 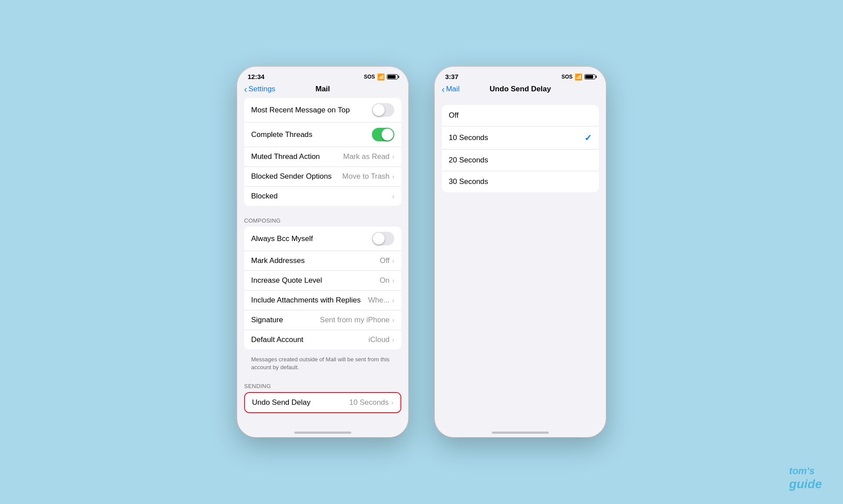 I want to click on right-home-indicator, so click(x=520, y=430).